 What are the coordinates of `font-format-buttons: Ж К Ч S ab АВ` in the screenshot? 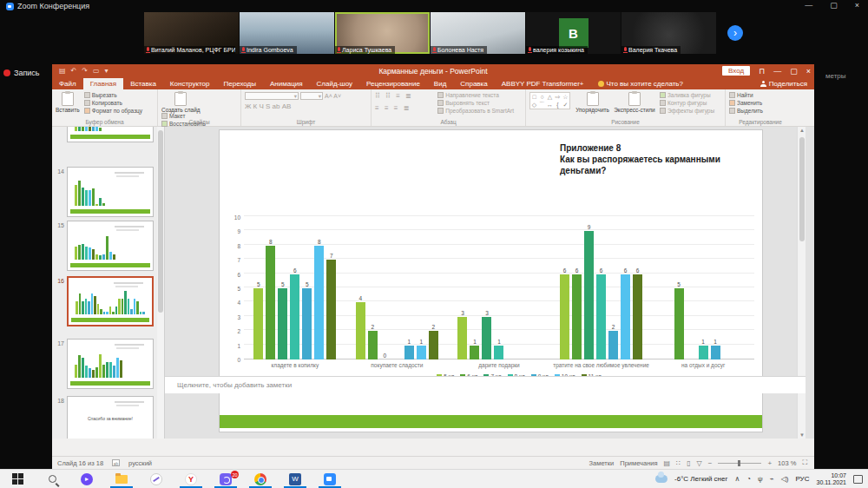 It's located at (306, 106).